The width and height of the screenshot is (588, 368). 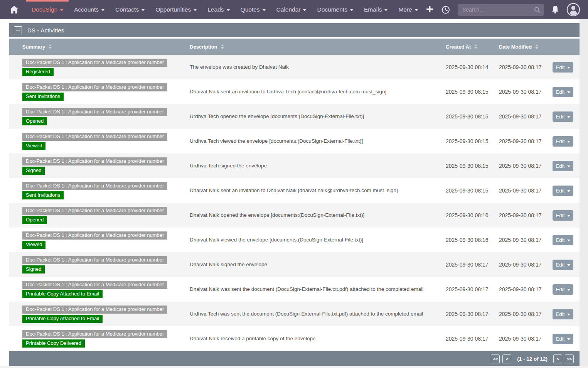 I want to click on pagination-prev-button: <, so click(x=507, y=359).